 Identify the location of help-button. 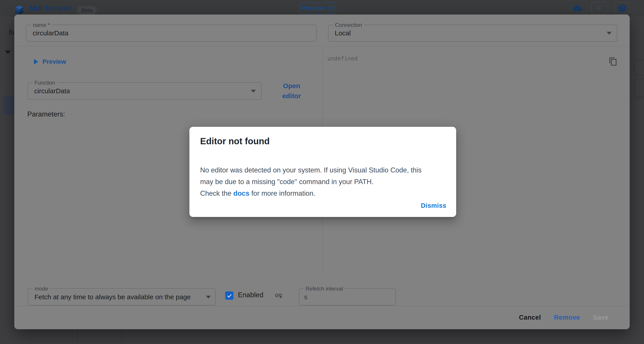
(622, 8).